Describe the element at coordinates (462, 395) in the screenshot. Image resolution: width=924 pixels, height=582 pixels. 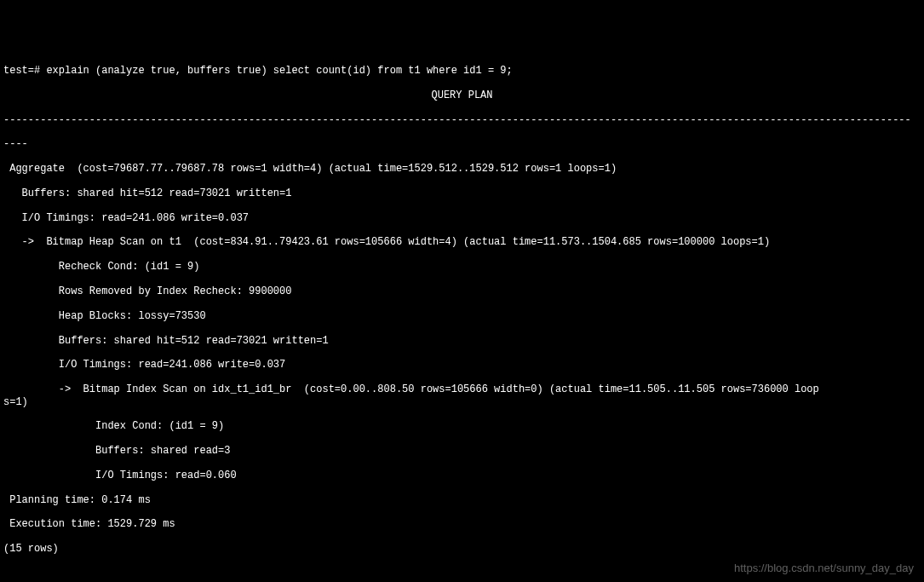
I see `plan-line-wrapped: -> Bitmap Index Scan on idx_t1_id1_br (c…` at that location.